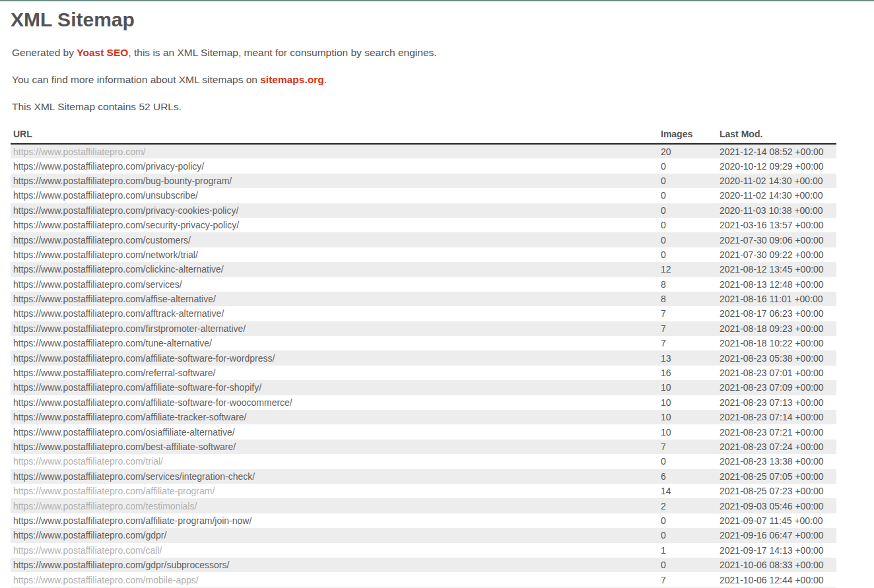 Image resolution: width=874 pixels, height=588 pixels. Describe the element at coordinates (334, 447) in the screenshot. I see `url-cell: https://www.postaffiliatepro.com/best-af…` at that location.